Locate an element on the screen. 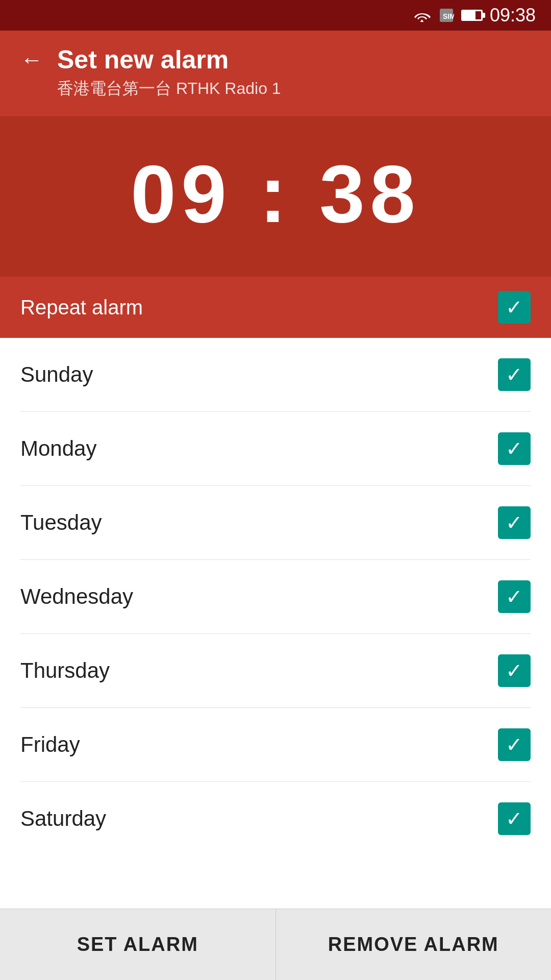  time-hours: 09 is located at coordinates (181, 194).